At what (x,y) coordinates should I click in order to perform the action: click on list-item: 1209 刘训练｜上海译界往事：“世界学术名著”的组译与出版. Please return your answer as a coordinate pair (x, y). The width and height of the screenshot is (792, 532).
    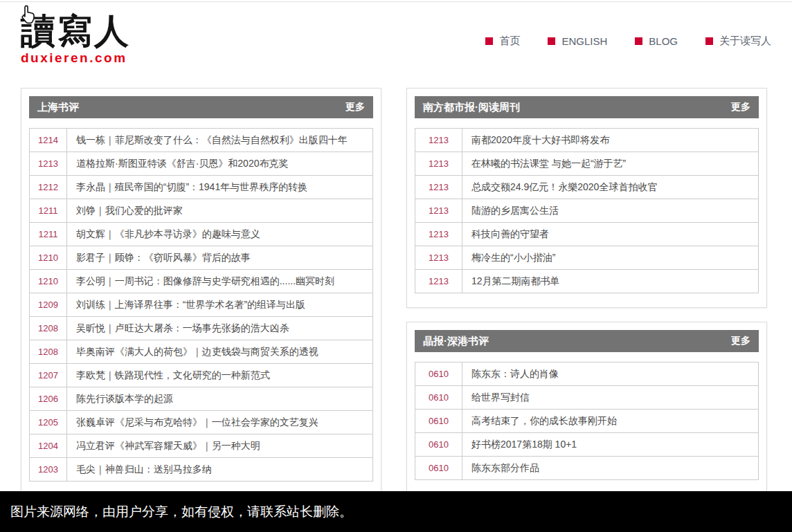
    Looking at the image, I should click on (201, 305).